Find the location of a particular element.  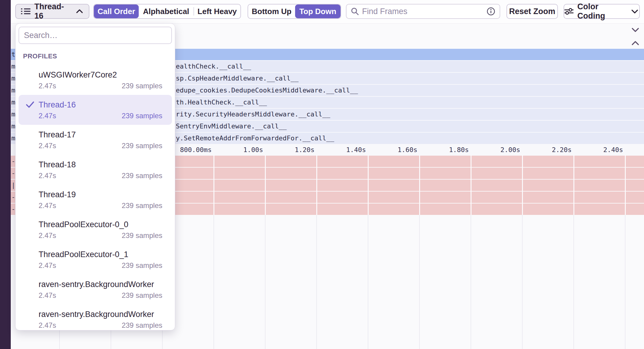

axis-tick-label: 1.20s is located at coordinates (292, 150).